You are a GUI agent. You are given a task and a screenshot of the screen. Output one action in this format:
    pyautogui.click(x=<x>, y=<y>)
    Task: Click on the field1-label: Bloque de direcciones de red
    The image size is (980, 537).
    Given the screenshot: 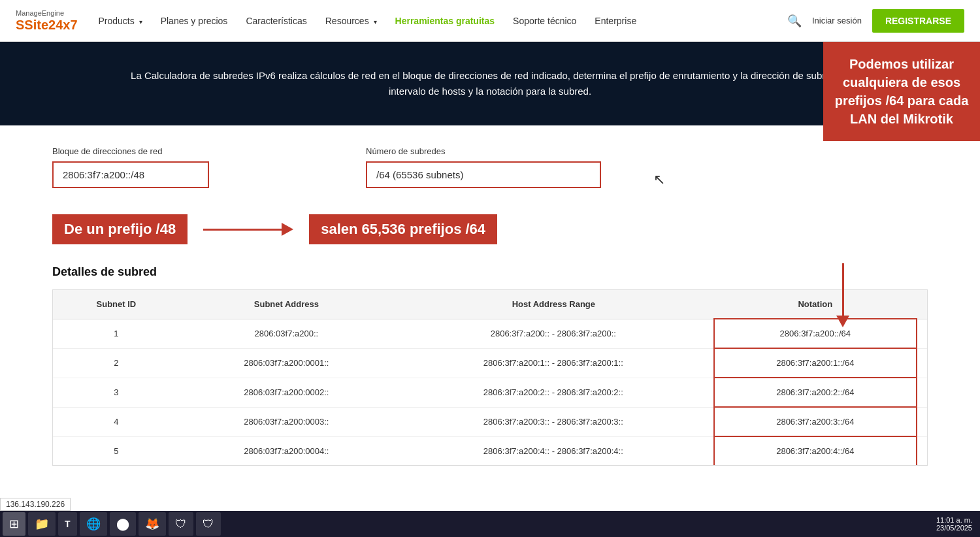 What is the action you would take?
    pyautogui.click(x=131, y=152)
    